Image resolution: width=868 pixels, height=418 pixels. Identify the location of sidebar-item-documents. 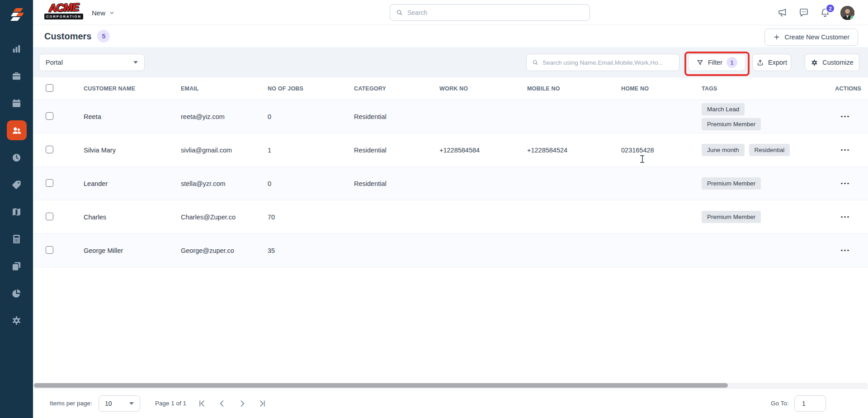
(17, 266).